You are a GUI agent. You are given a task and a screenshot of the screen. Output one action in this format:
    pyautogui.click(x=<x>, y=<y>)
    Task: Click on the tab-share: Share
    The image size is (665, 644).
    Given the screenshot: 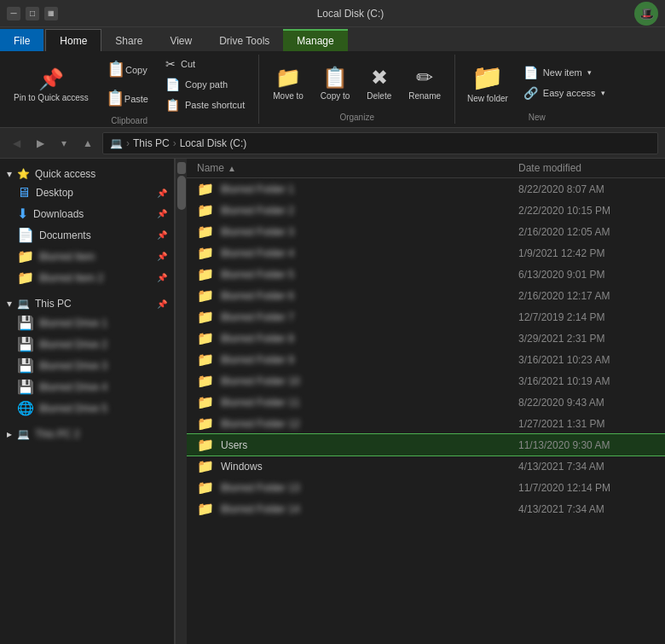 What is the action you would take?
    pyautogui.click(x=129, y=40)
    